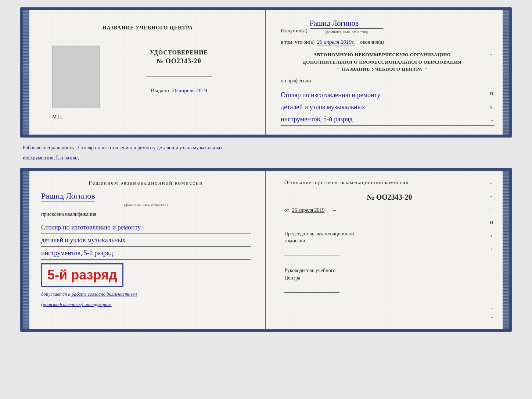 This screenshot has width=532, height=399. Describe the element at coordinates (492, 67) in the screenshot. I see `side-dash-2: –` at that location.